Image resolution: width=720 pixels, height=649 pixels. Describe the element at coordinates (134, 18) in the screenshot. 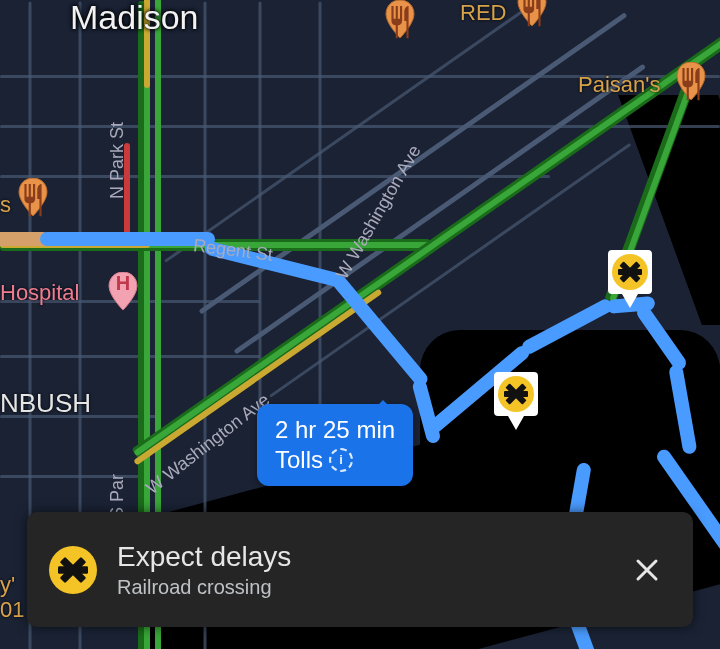

I see `city-label: Madison` at that location.